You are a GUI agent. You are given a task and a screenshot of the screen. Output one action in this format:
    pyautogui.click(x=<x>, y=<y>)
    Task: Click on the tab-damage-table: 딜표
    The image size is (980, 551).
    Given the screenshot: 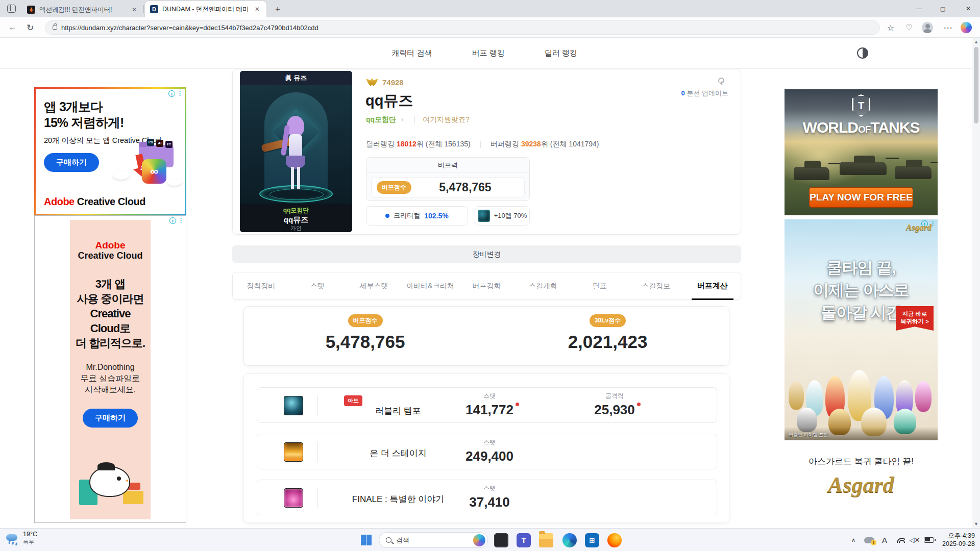 What is the action you would take?
    pyautogui.click(x=599, y=286)
    